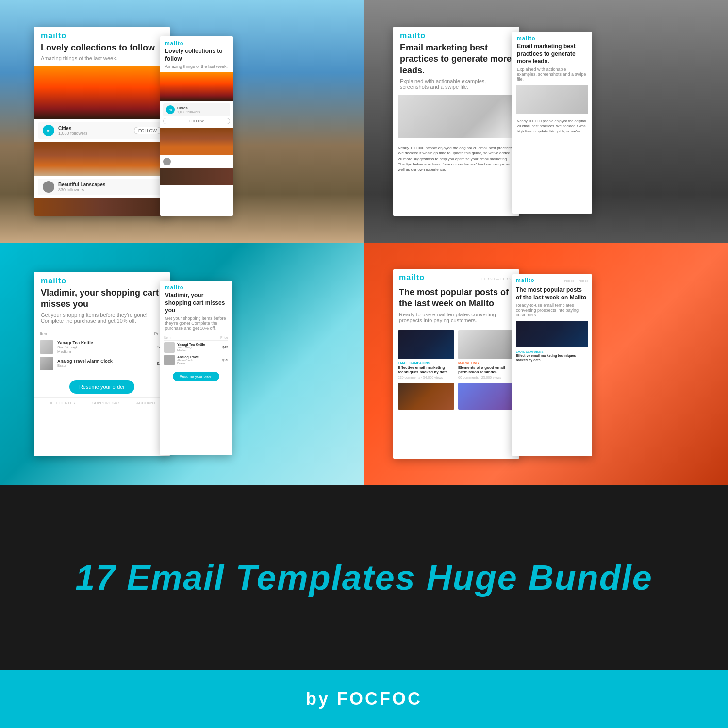  What do you see at coordinates (525, 280) in the screenshot?
I see `card8-brand: mailto` at bounding box center [525, 280].